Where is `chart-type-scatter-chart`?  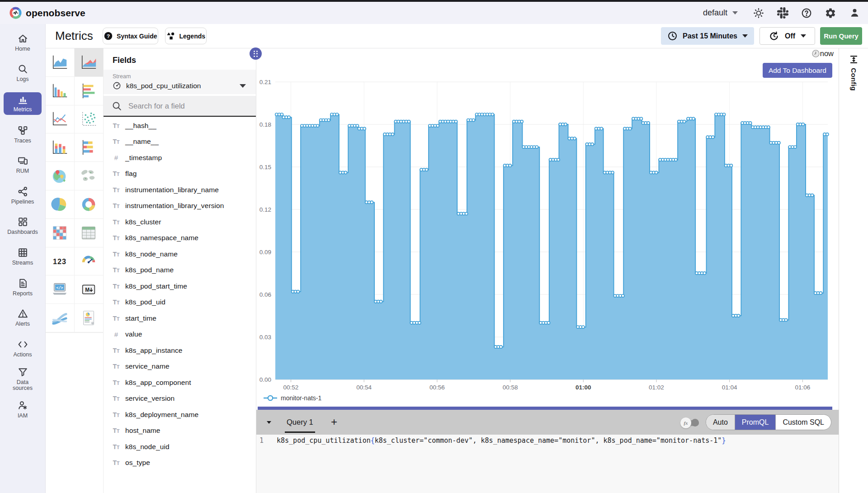 chart-type-scatter-chart is located at coordinates (89, 119).